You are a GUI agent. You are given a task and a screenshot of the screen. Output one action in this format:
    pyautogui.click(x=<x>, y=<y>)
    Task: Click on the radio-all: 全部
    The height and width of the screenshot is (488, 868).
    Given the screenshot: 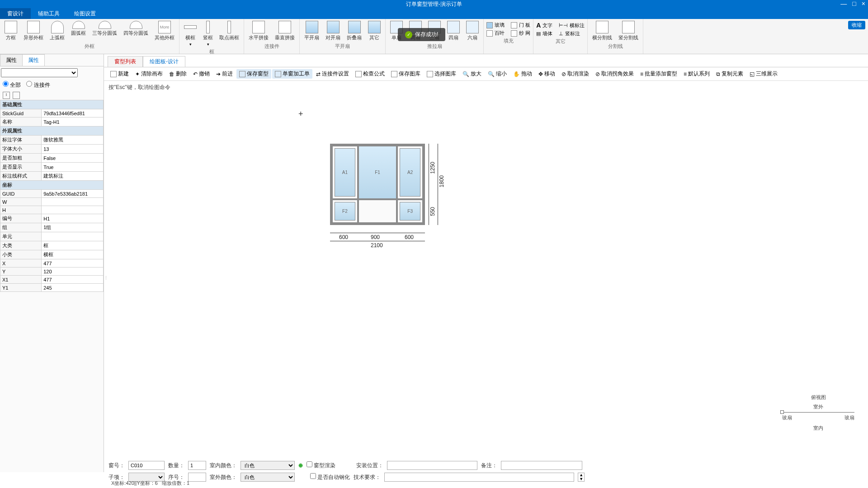 What is the action you would take?
    pyautogui.click(x=12, y=85)
    